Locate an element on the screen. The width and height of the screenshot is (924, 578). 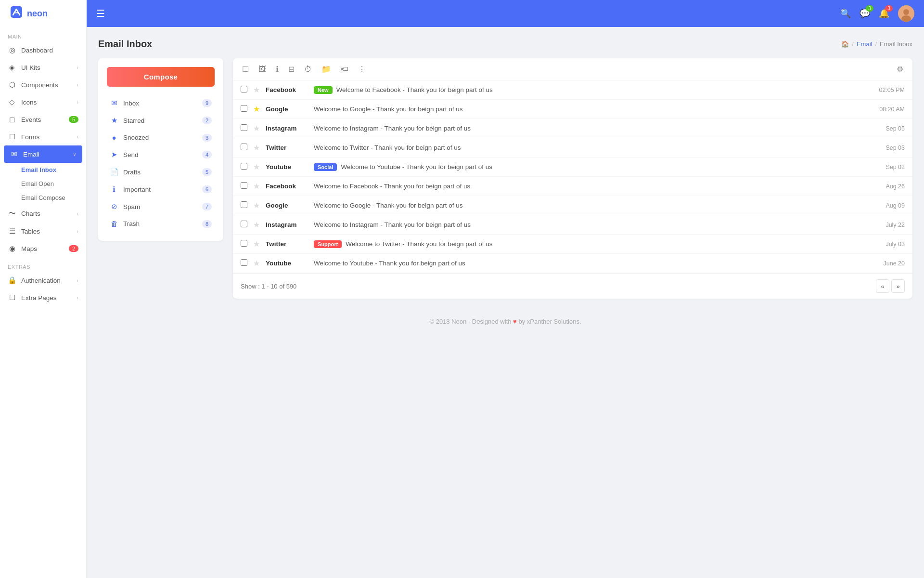
sidebar-item-forms: ☐ Forms › is located at coordinates (43, 137).